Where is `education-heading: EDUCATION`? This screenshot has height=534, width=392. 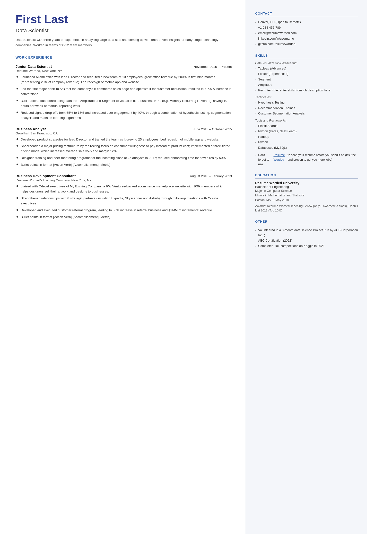
education-heading: EDUCATION is located at coordinates (307, 176).